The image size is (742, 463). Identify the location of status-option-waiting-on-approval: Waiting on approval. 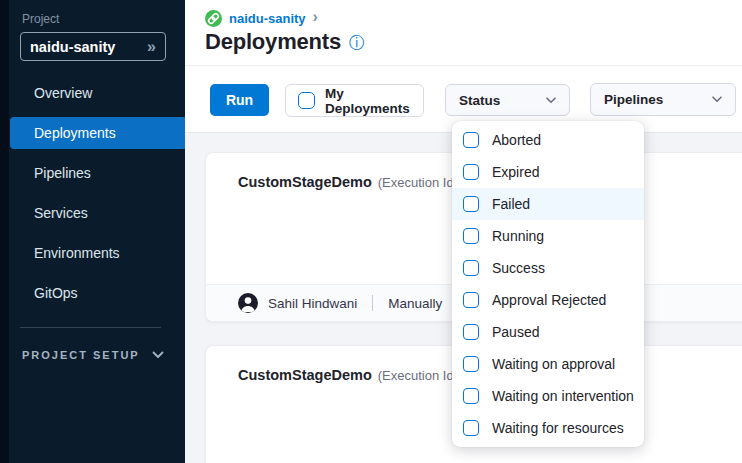
(548, 364).